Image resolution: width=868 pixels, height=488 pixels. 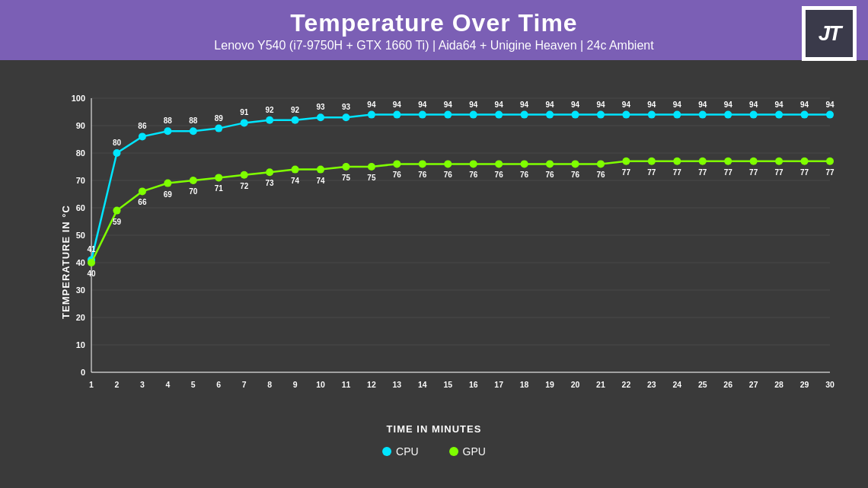 I want to click on svg-text: 1, so click(x=91, y=384).